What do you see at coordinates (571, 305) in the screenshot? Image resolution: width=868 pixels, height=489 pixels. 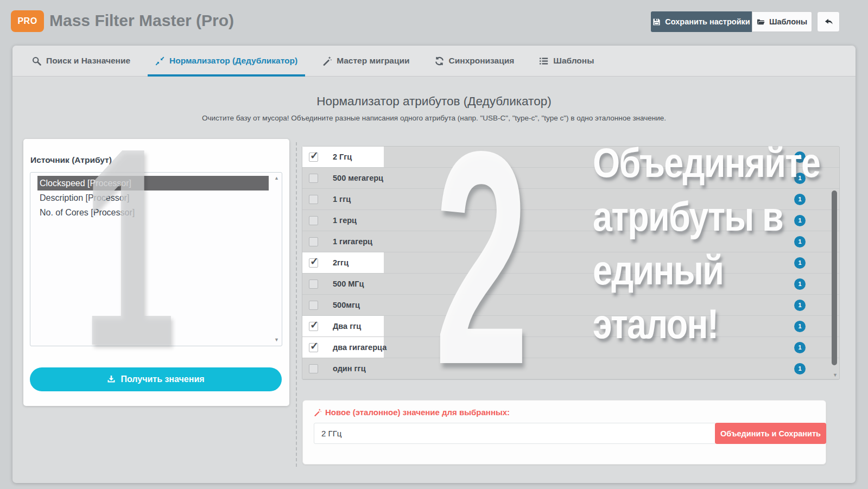 I see `value-row: ✓ 500мгц 1` at bounding box center [571, 305].